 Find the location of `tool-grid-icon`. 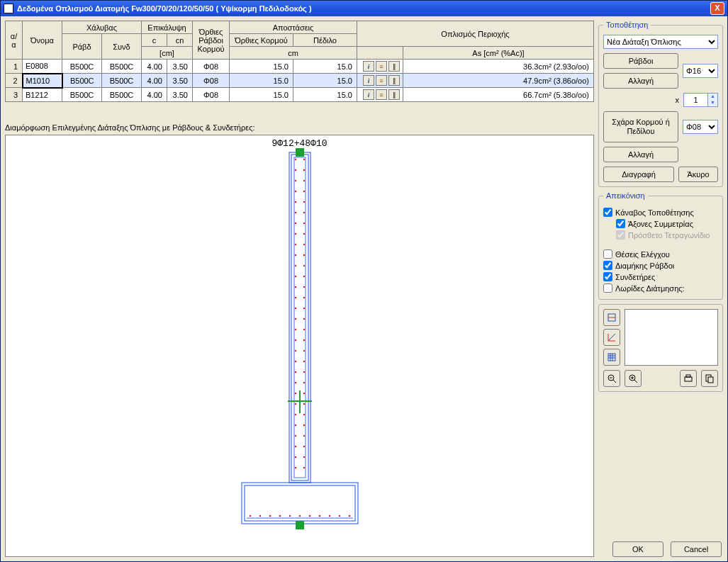

tool-grid-icon is located at coordinates (612, 357).